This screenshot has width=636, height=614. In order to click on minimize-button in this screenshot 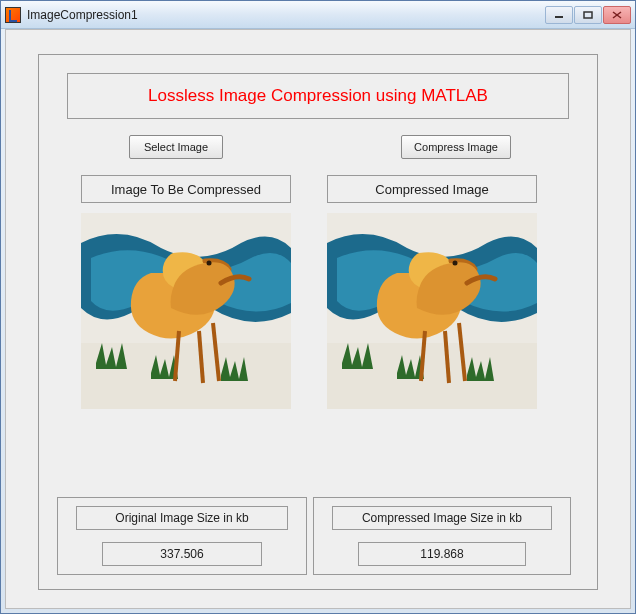, I will do `click(559, 15)`.